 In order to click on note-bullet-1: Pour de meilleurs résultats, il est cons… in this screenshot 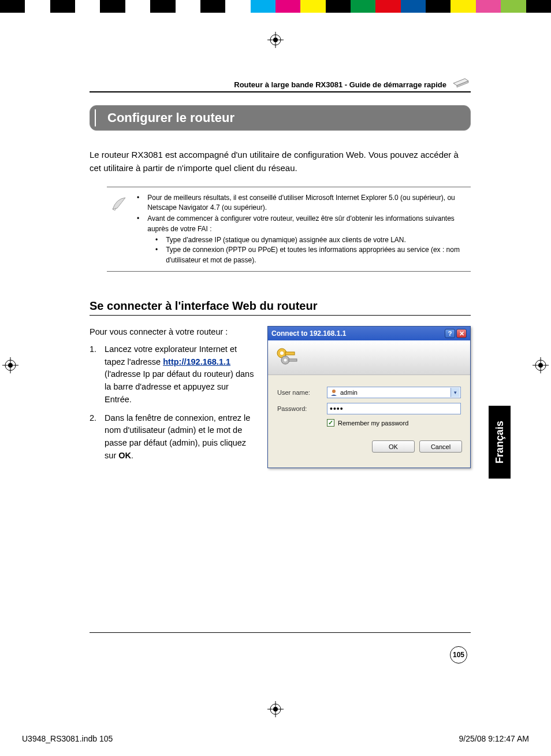, I will do `click(308, 203)`.